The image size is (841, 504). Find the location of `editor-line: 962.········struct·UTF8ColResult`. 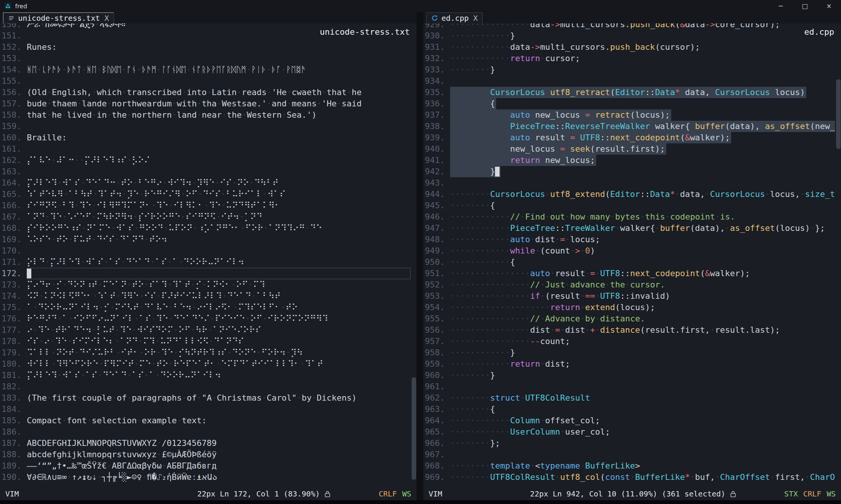

editor-line: 962.········struct·UTF8ColResult is located at coordinates (632, 398).